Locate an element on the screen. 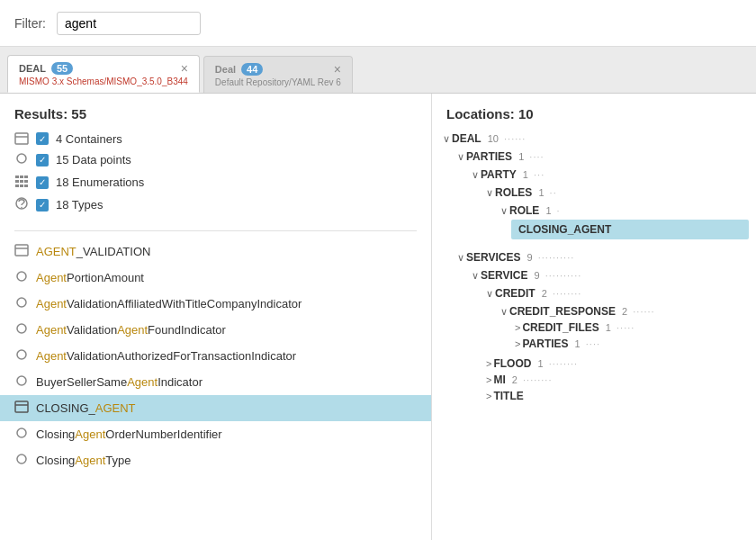 Image resolution: width=756 pixels, height=540 pixels. toggle-parties-1: ∨ is located at coordinates (461, 157).